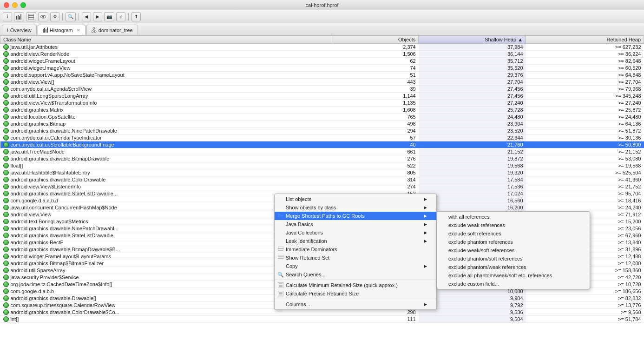  Describe the element at coordinates (71, 17) in the screenshot. I see `zoom-button: 🔍` at that location.